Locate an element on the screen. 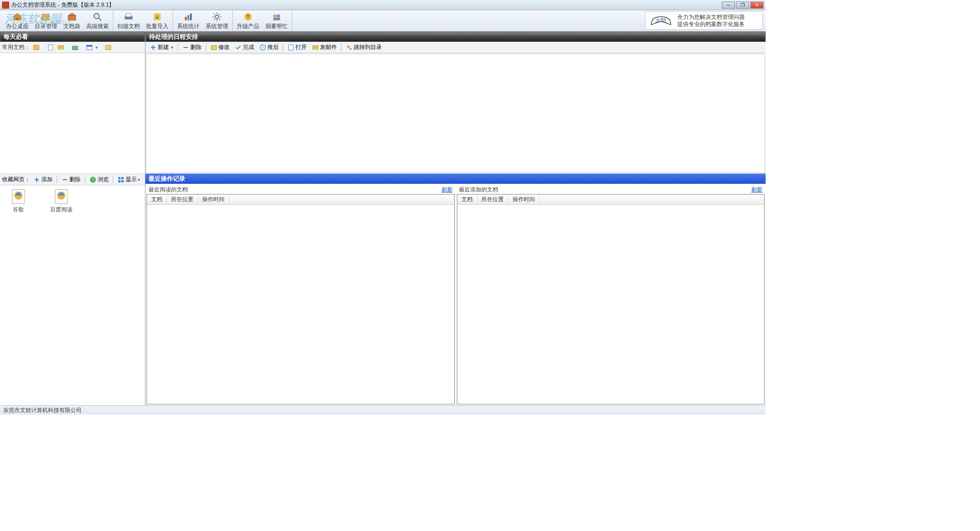 The width and height of the screenshot is (980, 531). list-icon is located at coordinates (108, 47).